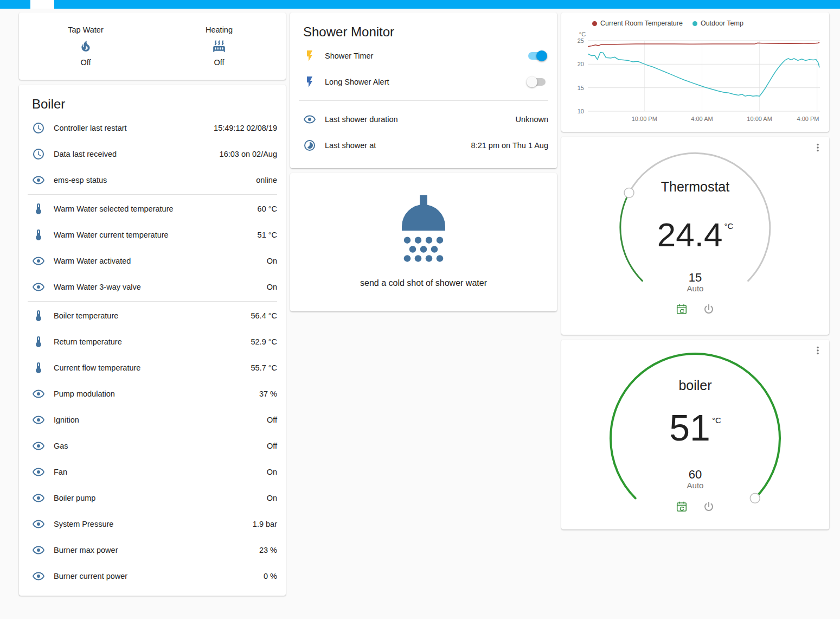 This screenshot has width=840, height=619. Describe the element at coordinates (154, 394) in the screenshot. I see `entity-name: Pump modulation` at that location.